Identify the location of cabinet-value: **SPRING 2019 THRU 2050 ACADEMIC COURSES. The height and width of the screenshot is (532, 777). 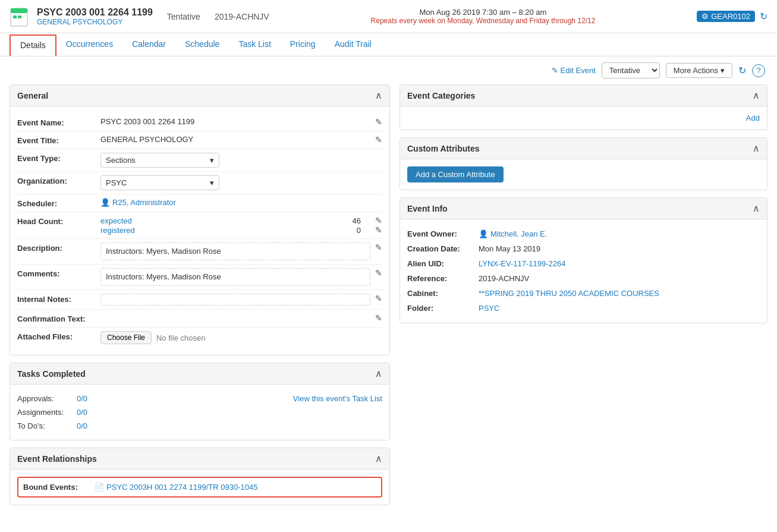
(569, 294).